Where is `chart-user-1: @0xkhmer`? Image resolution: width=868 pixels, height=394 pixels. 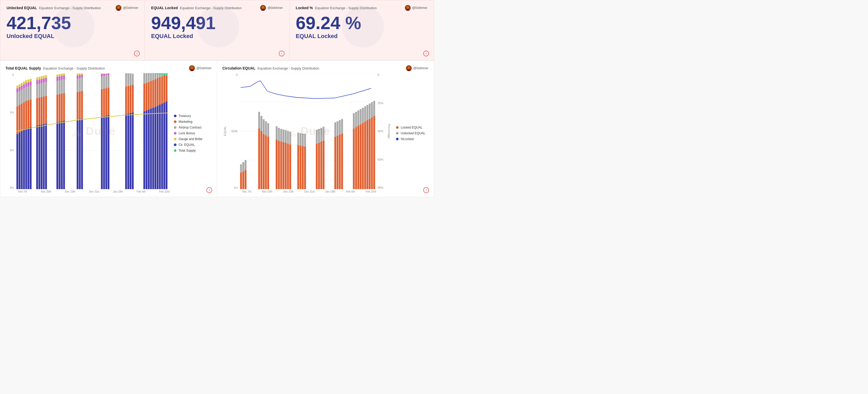
chart-user-1: @0xkhmer is located at coordinates (417, 68).